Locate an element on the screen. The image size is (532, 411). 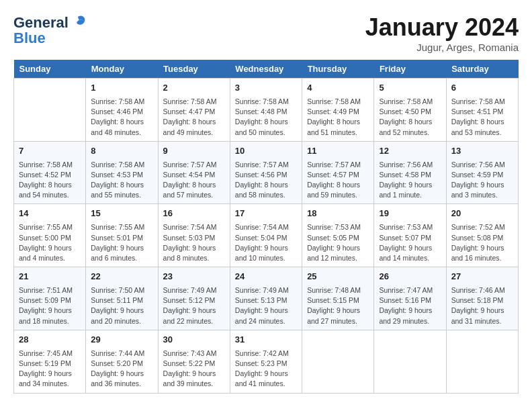
col-tuesday: Tuesday is located at coordinates (193, 69).